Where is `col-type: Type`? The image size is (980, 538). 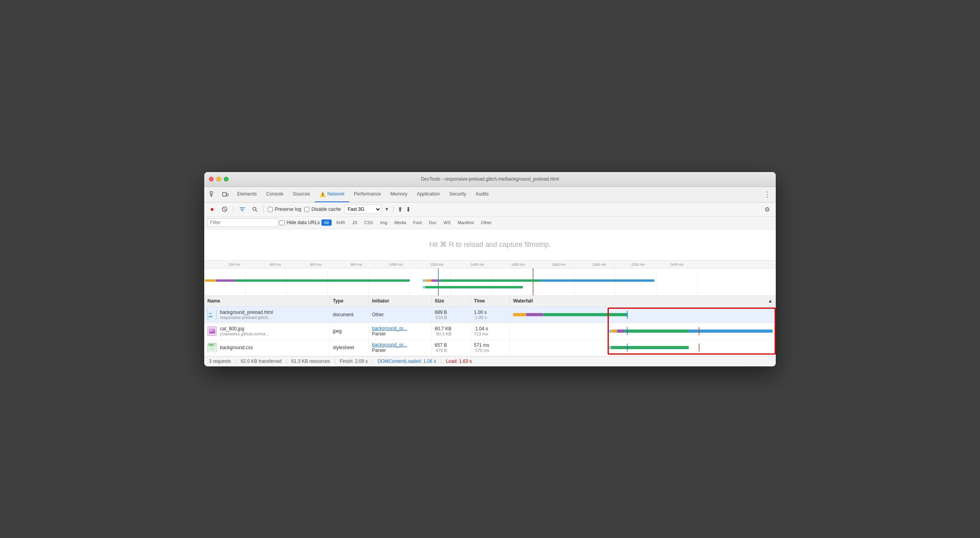 col-type: Type is located at coordinates (349, 301).